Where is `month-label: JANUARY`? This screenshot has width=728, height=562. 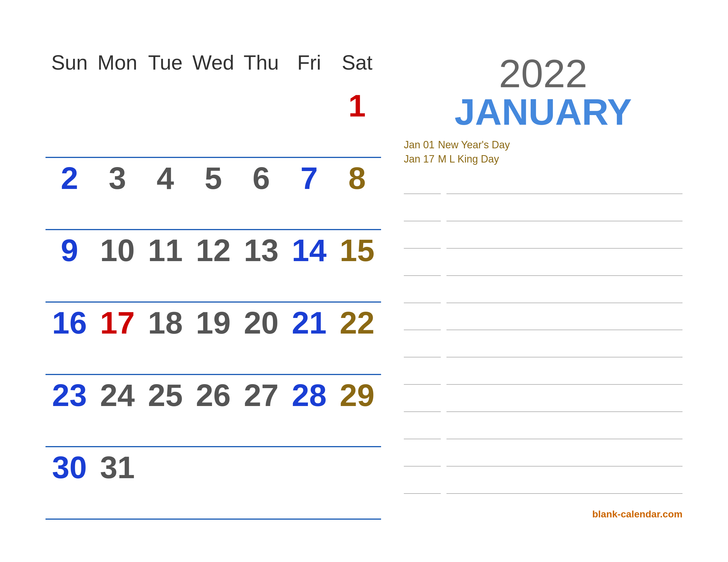
month-label: JANUARY is located at coordinates (543, 112).